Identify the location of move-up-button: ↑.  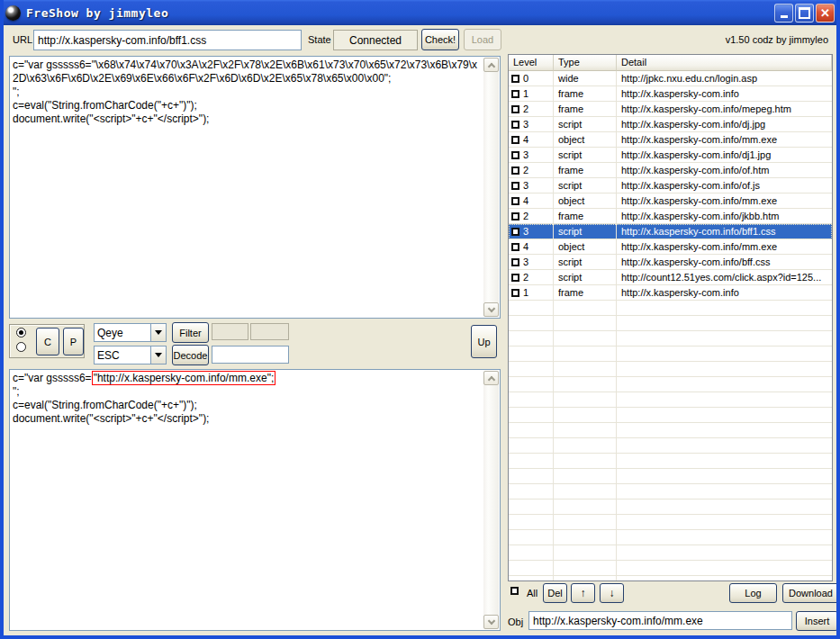
(583, 593).